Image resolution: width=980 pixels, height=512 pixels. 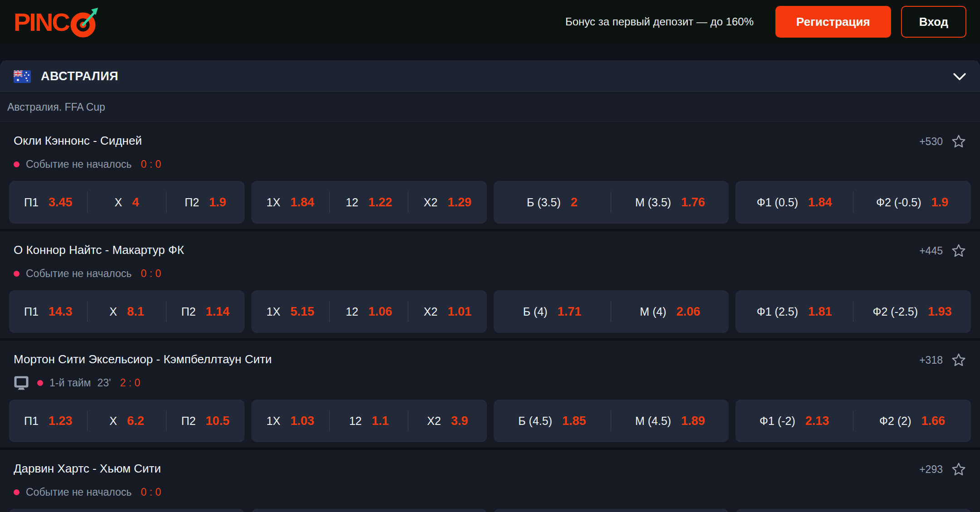 I want to click on odds-cell: 121.1, so click(x=369, y=421).